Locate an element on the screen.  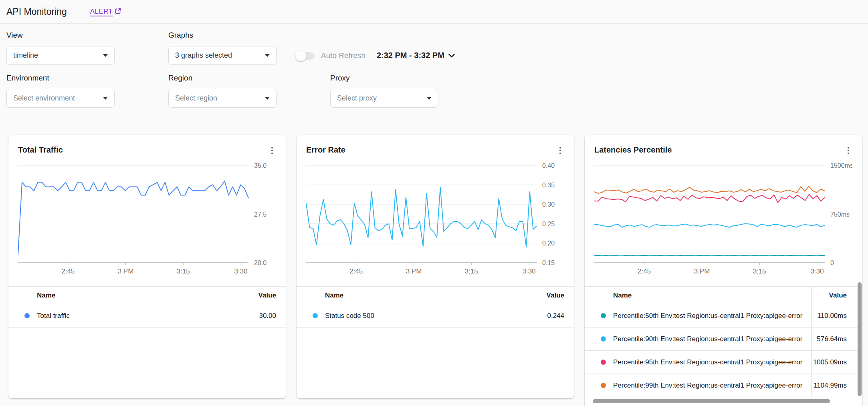
svg-text: 750ms is located at coordinates (840, 215).